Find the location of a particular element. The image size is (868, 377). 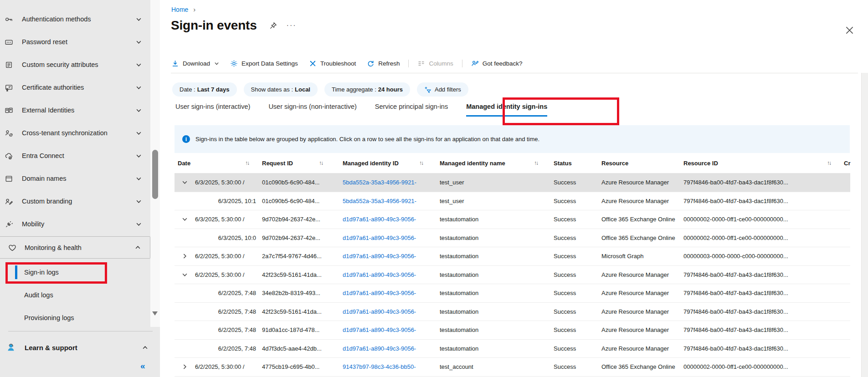

sidebar-item-cross-tenant-synchronization: Cross-tenant synchronization is located at coordinates (75, 133).